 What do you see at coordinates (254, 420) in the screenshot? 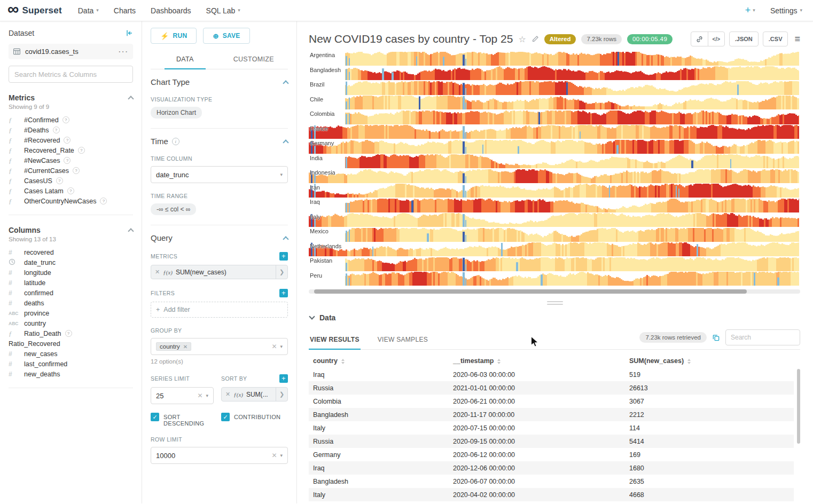
I see `contribution-checkbox: ✓ CONTRIBUTION` at bounding box center [254, 420].